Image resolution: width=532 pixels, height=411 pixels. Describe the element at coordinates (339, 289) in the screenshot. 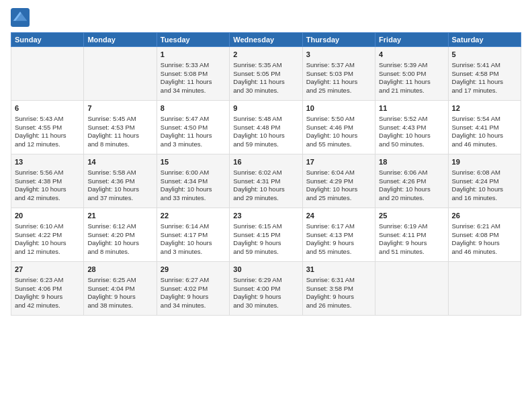

I see `day-cell: 31Sunrise: 6:31 AMSunset: 3:58 PMDayligh…` at that location.